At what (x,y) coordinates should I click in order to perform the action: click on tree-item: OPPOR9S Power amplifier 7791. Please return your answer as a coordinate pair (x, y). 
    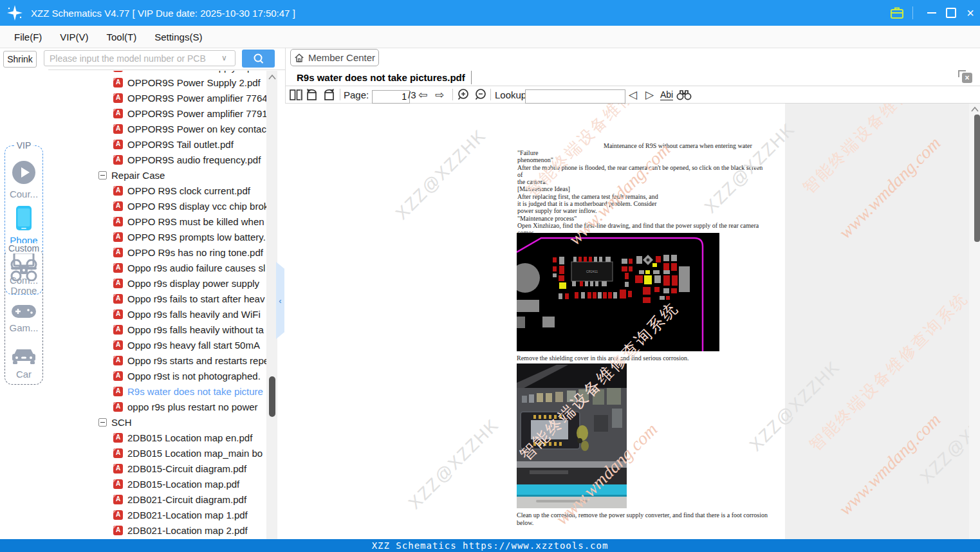
    Looking at the image, I should click on (157, 113).